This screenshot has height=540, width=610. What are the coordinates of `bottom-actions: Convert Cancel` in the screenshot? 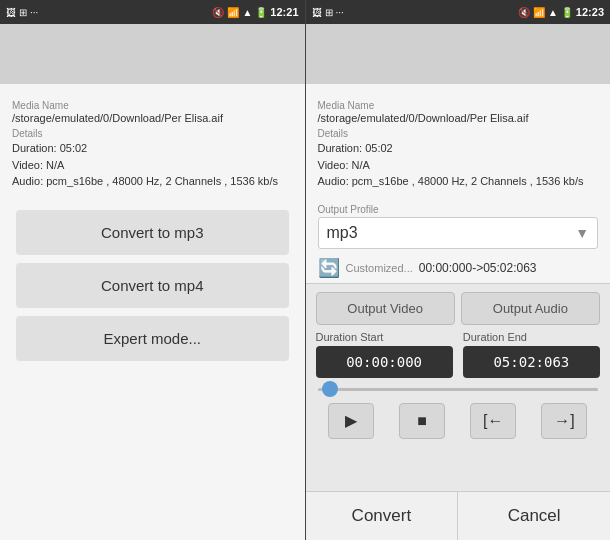 It's located at (458, 516).